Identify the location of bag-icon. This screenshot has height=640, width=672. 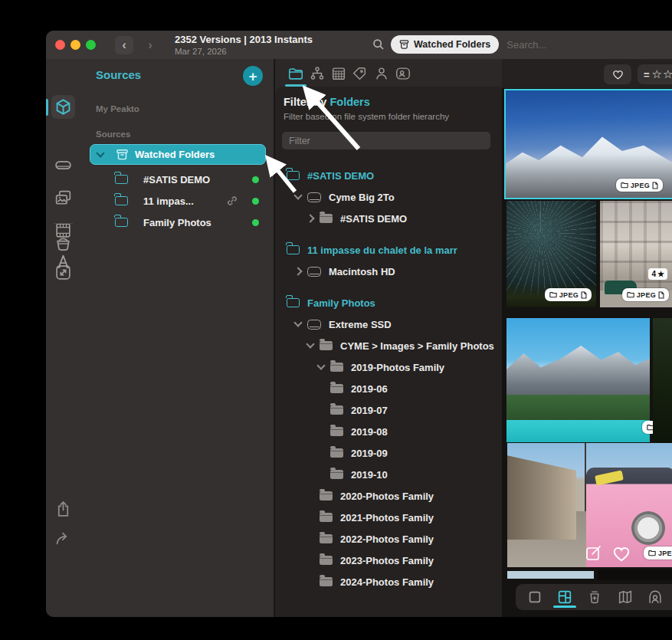
(63, 244).